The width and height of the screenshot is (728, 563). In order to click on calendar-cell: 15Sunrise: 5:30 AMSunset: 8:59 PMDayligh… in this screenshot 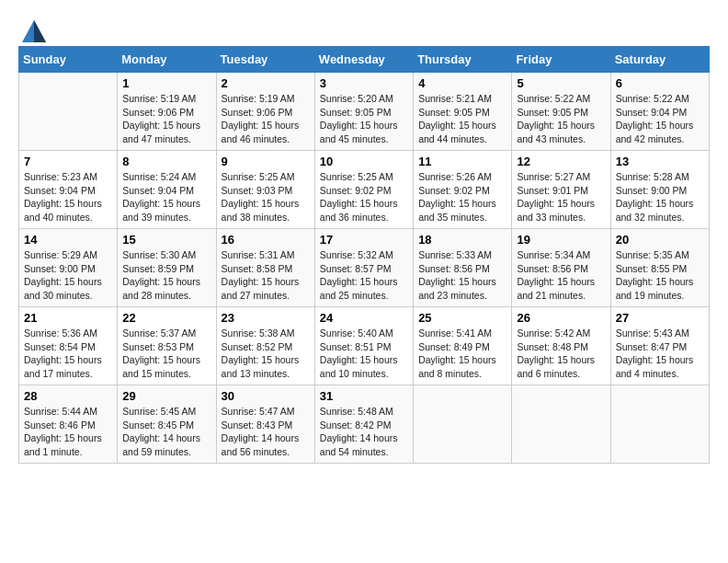, I will do `click(167, 269)`.